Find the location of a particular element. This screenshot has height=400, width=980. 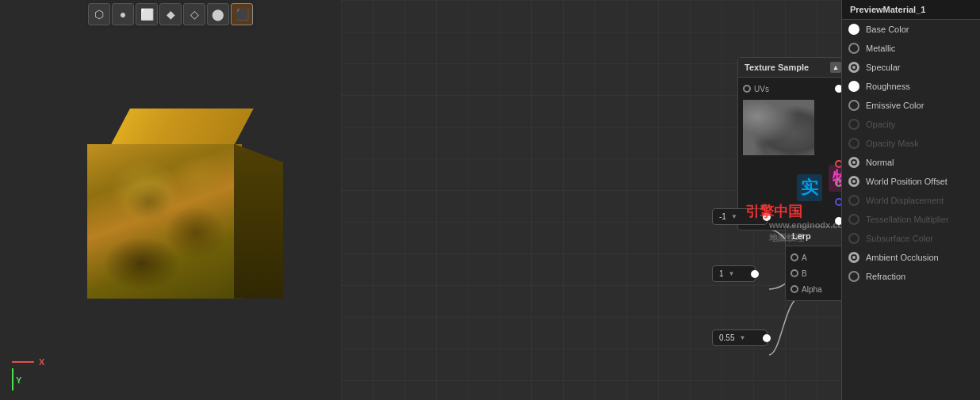

world-pos-socket is located at coordinates (854, 181).